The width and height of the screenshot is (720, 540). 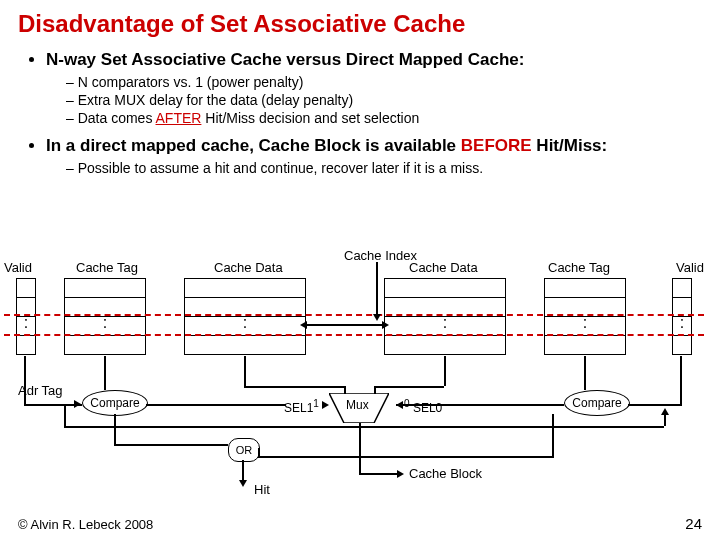 What do you see at coordinates (345, 390) in the screenshot?
I see `line-data-l-v2` at bounding box center [345, 390].